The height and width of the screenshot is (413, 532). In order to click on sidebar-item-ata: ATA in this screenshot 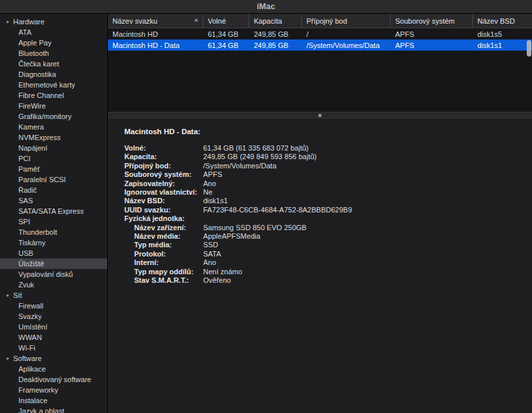, I will do `click(54, 32)`.